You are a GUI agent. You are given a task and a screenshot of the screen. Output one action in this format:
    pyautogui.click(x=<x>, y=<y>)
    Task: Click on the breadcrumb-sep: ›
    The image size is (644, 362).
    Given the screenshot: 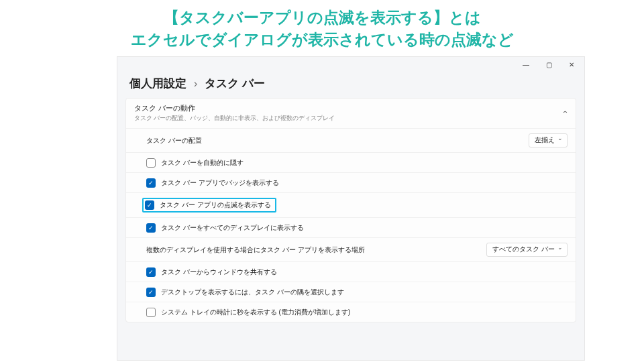 What is the action you would take?
    pyautogui.click(x=196, y=83)
    